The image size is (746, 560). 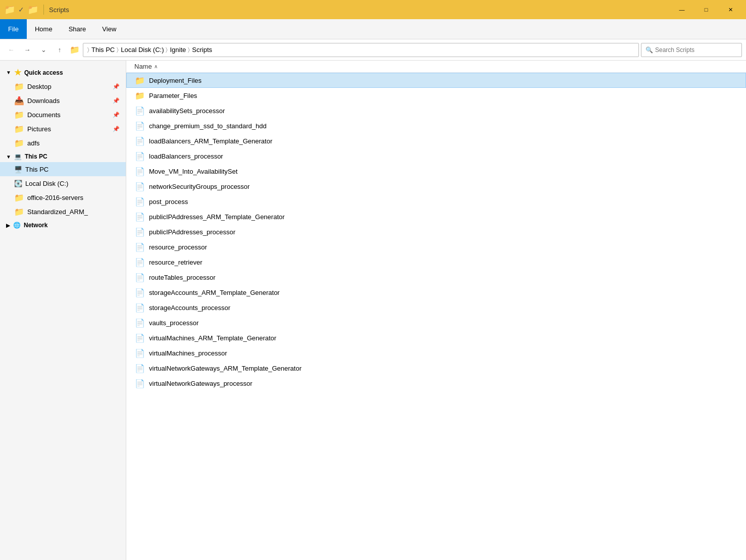 What do you see at coordinates (173, 96) in the screenshot?
I see `file-name: Parameter_Files` at bounding box center [173, 96].